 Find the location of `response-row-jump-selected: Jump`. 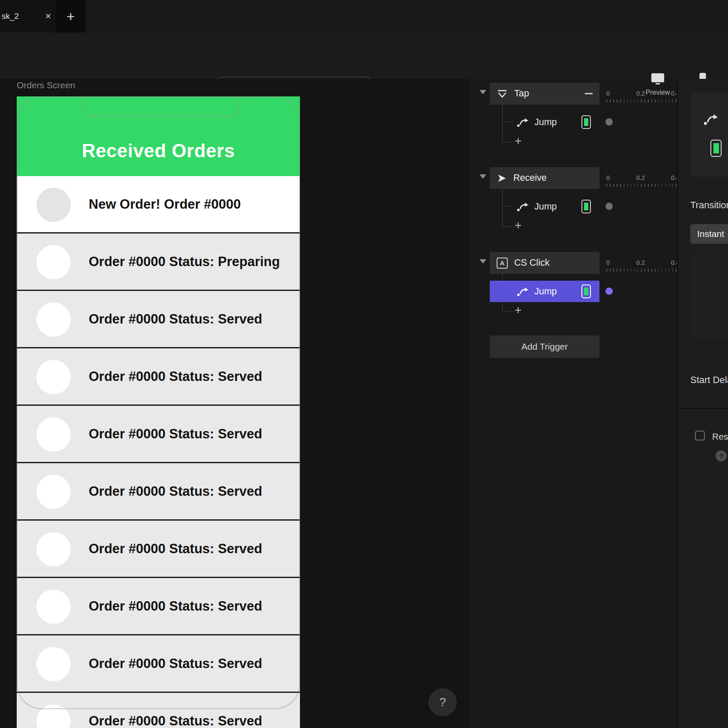

response-row-jump-selected: Jump is located at coordinates (545, 291).